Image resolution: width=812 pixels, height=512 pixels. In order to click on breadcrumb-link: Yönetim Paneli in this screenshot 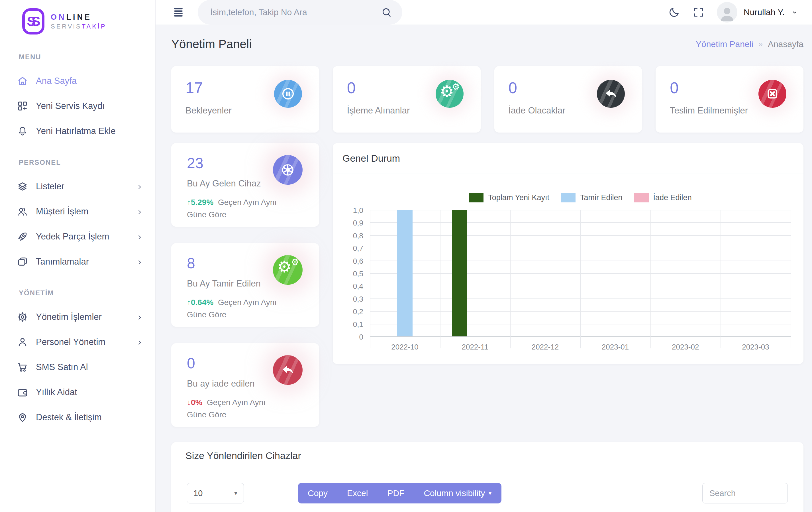, I will do `click(724, 44)`.